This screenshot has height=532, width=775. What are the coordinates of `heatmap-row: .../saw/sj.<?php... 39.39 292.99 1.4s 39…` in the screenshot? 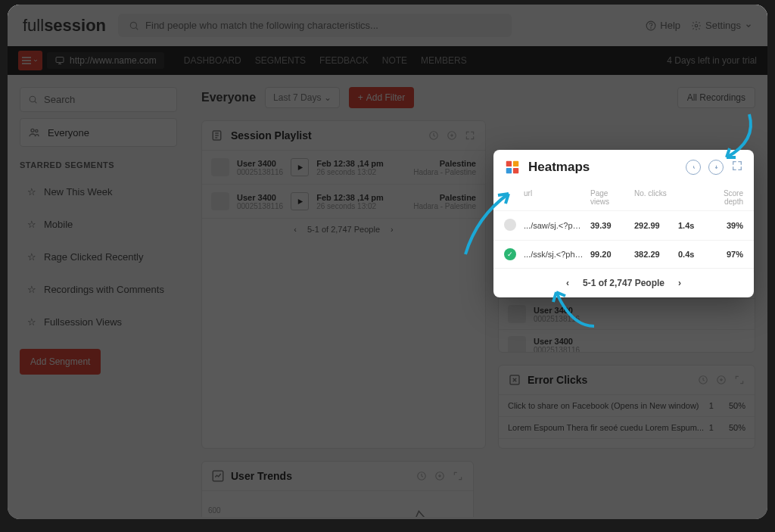 It's located at (624, 226).